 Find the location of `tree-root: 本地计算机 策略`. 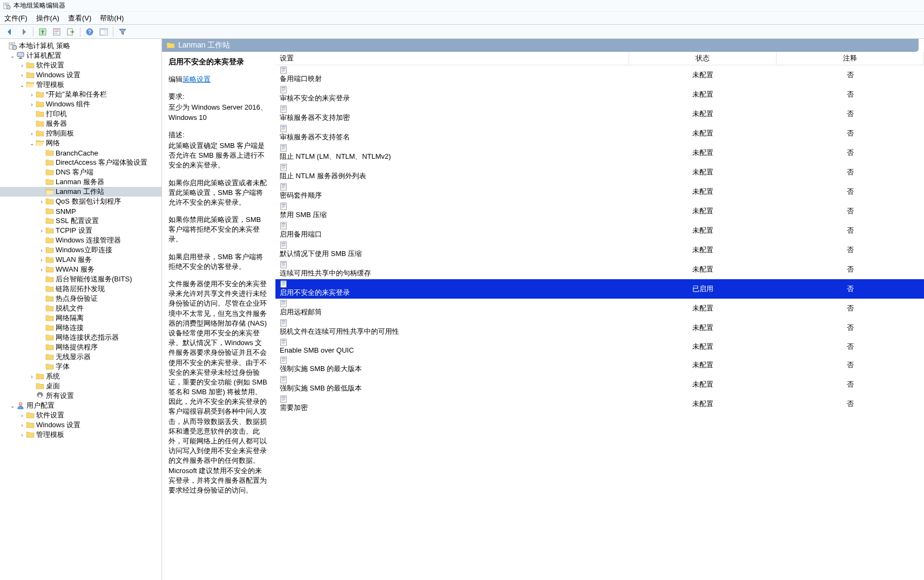

tree-root: 本地计算机 策略 is located at coordinates (81, 46).